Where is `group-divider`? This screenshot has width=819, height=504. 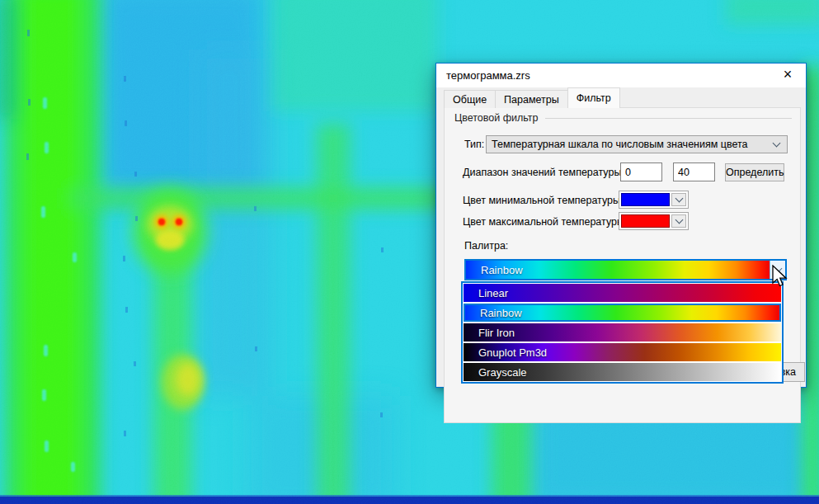 group-divider is located at coordinates (668, 119).